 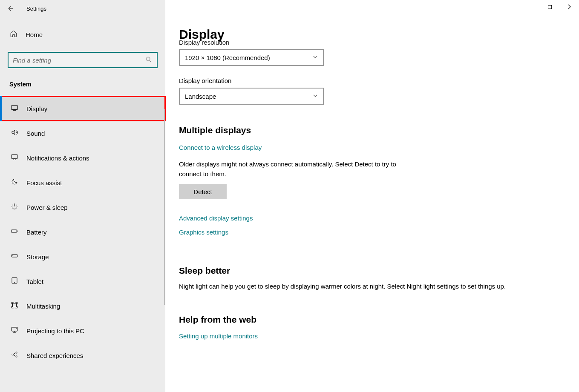 What do you see at coordinates (83, 306) in the screenshot?
I see `sidebar-item-multitasking: Multitasking` at bounding box center [83, 306].